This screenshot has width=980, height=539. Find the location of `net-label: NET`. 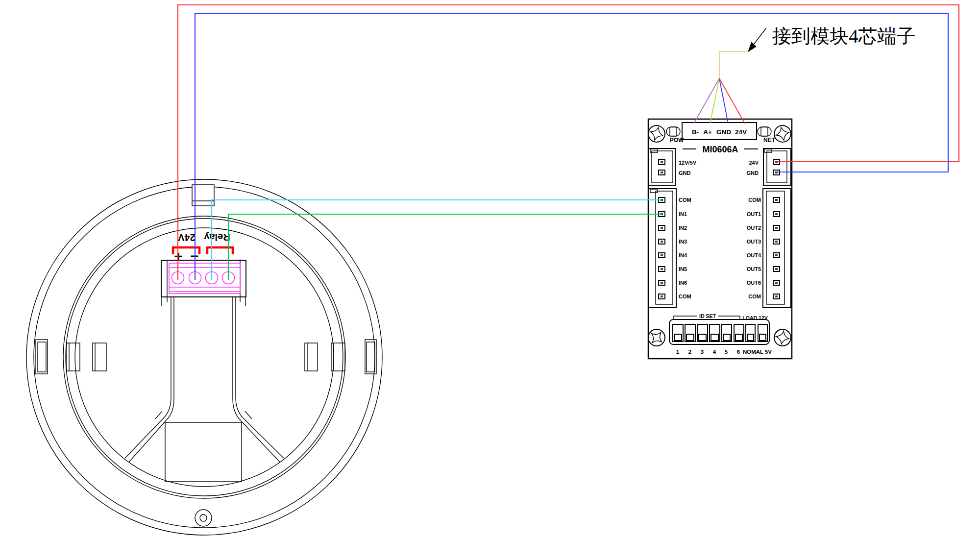

net-label: NET is located at coordinates (769, 140).